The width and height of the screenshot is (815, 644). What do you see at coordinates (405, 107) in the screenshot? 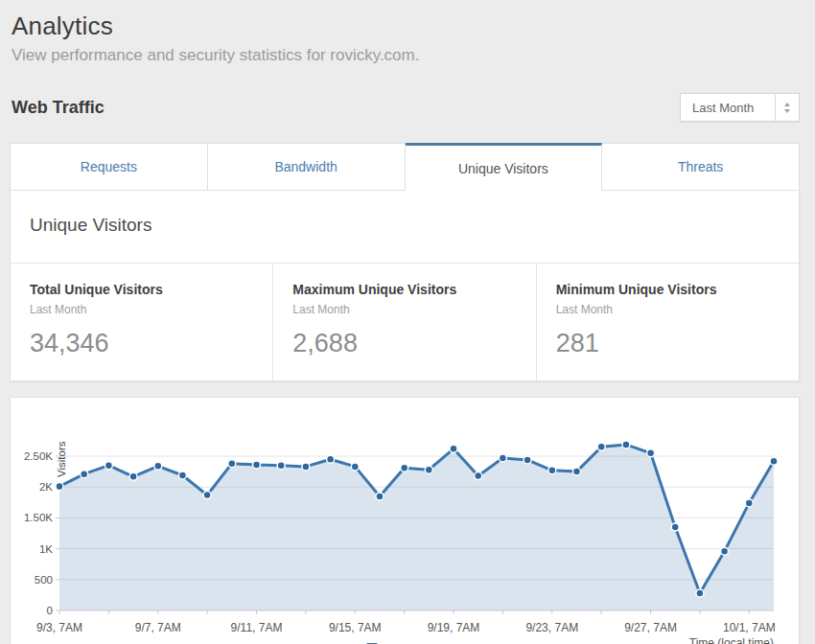
I see `web-traffic-header: Web Traffic Last Month` at bounding box center [405, 107].